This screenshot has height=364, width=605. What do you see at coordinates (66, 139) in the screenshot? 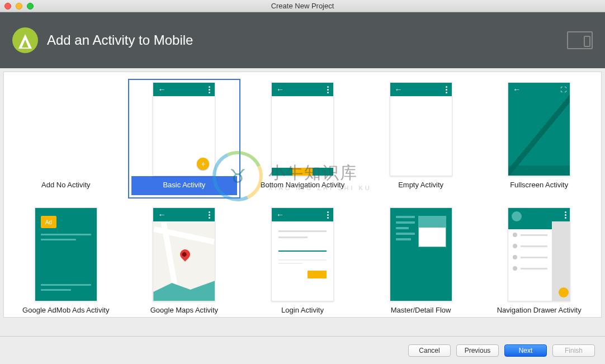
I see `template-card-none: Add No Activity` at bounding box center [66, 139].